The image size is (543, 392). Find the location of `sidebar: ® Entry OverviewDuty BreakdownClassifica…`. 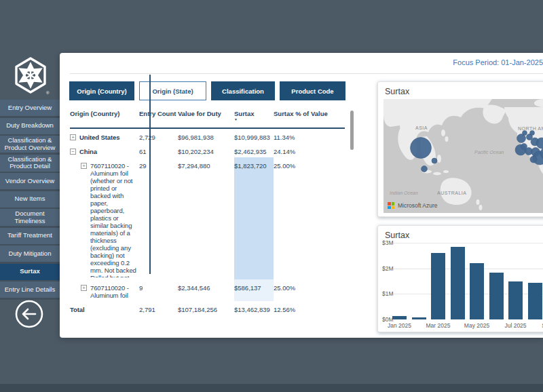

sidebar: ® Entry OverviewDuty BreakdownClassifica… is located at coordinates (30, 196).